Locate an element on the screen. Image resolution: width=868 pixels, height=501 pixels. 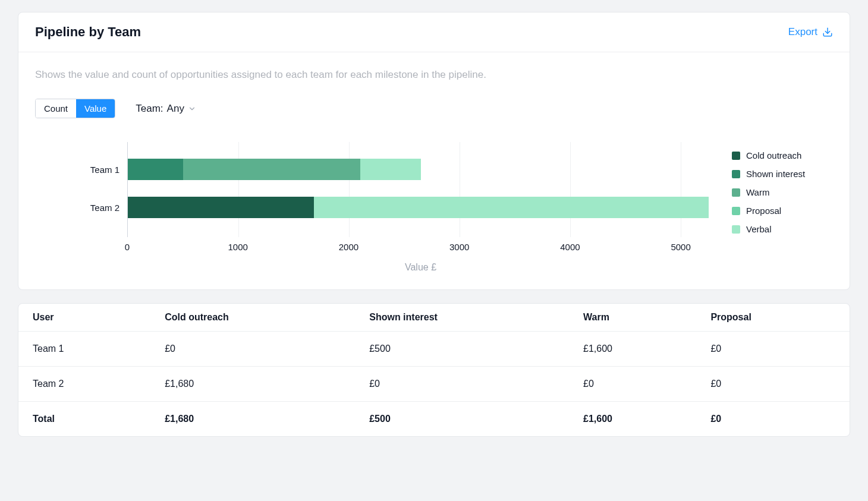
legend-label: Verbal is located at coordinates (759, 229).